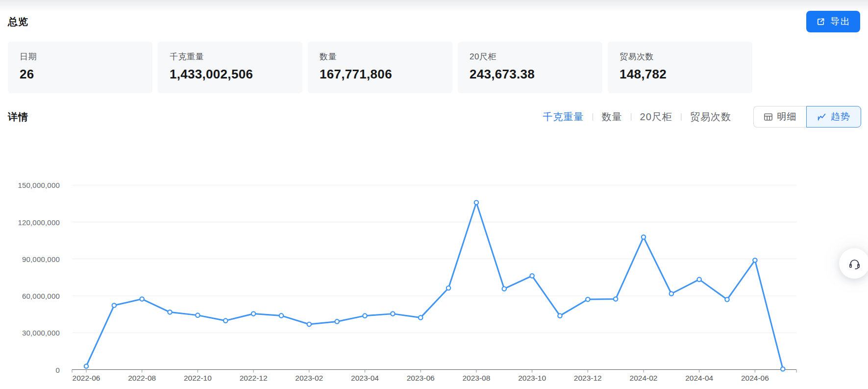 This screenshot has height=389, width=868. Describe the element at coordinates (476, 378) in the screenshot. I see `x-axis-label: 2023-08` at that location.